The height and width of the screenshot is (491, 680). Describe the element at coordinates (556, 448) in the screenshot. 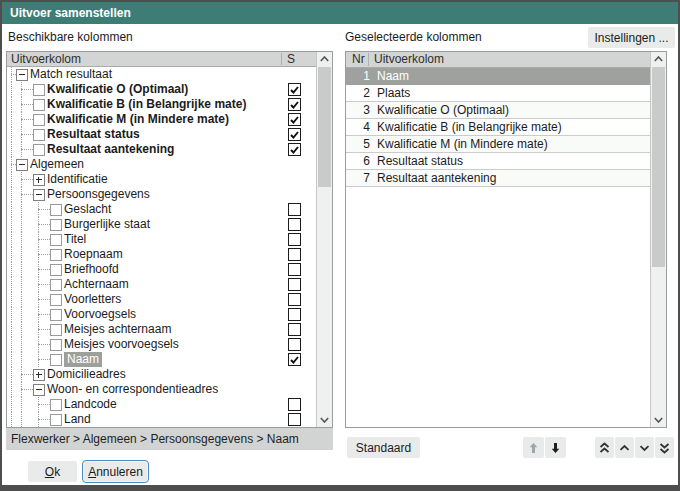

I see `move-down-button` at that location.